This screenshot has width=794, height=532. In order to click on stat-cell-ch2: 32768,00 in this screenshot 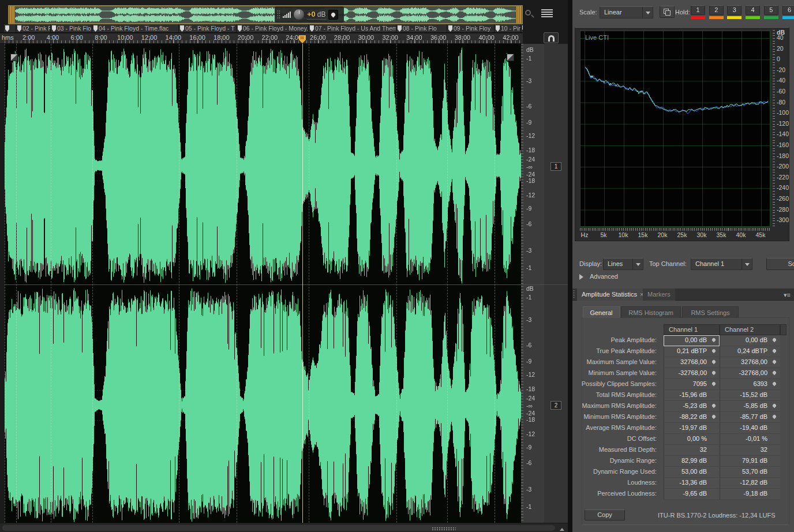, I will do `click(750, 362)`.